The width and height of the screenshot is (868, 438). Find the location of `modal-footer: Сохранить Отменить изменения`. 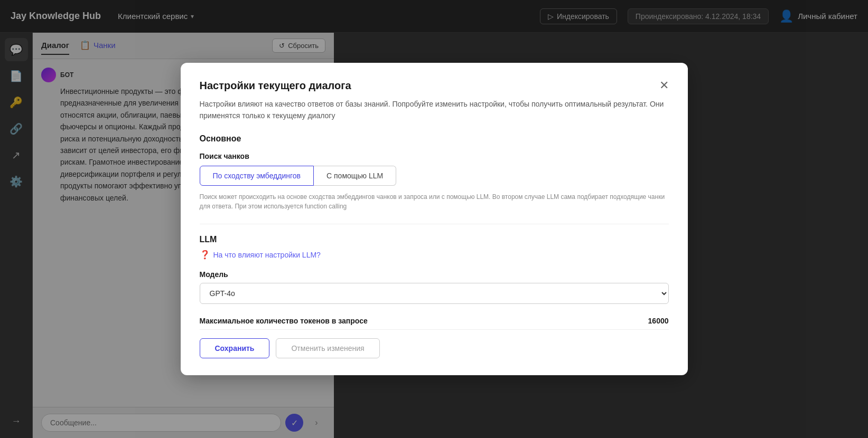

modal-footer: Сохранить Отменить изменения is located at coordinates (434, 344).